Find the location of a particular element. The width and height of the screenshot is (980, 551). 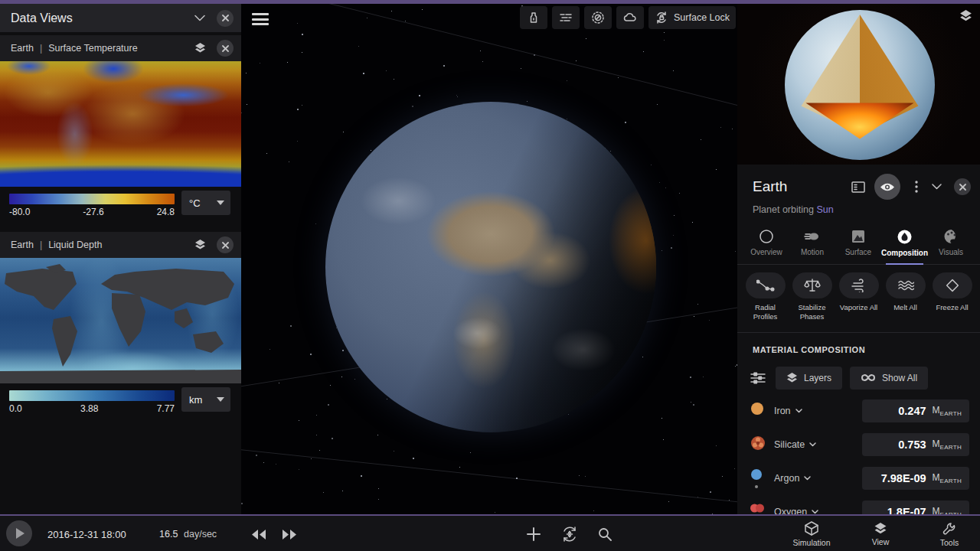

data-views-header: Data Views is located at coordinates (121, 18).